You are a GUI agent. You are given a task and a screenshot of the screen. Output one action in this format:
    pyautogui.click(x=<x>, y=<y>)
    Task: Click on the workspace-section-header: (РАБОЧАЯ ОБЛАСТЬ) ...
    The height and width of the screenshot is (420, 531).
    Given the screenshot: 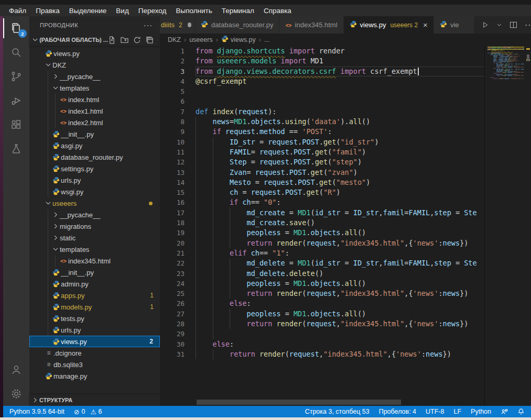 What is the action you would take?
    pyautogui.click(x=94, y=40)
    